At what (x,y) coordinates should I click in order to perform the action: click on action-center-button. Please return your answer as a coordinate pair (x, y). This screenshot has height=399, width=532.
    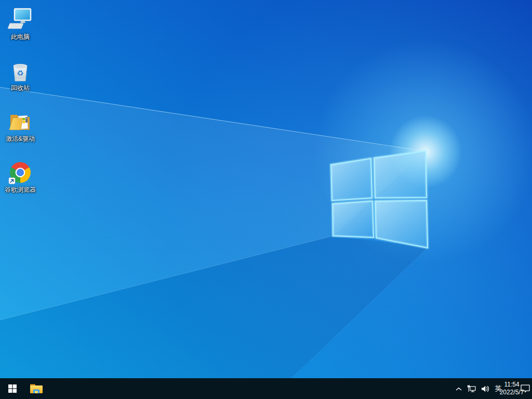
    Looking at the image, I should click on (525, 389).